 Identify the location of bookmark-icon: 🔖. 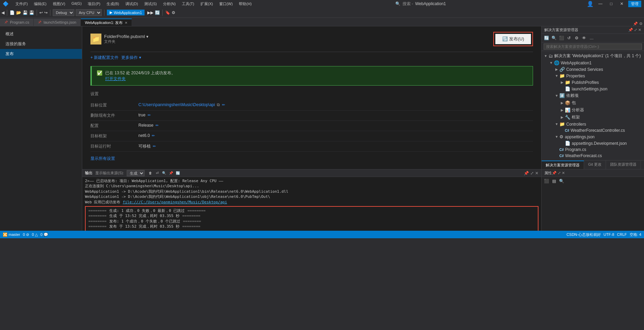
(168, 13).